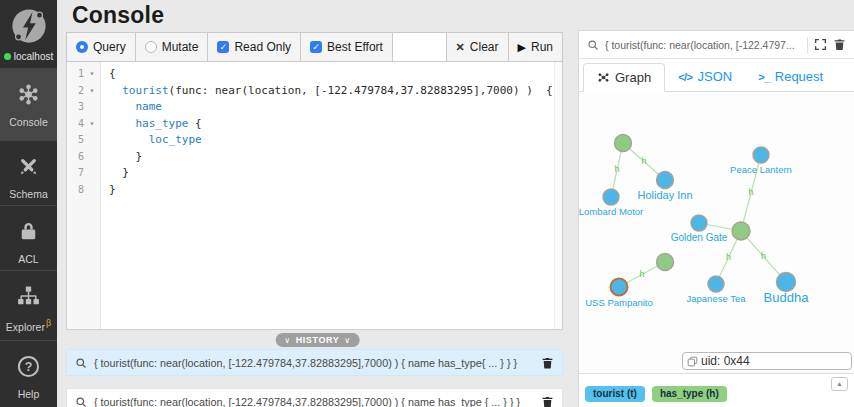  What do you see at coordinates (28, 238) in the screenshot?
I see `sidebar-item-acl: ExplorerACL` at bounding box center [28, 238].